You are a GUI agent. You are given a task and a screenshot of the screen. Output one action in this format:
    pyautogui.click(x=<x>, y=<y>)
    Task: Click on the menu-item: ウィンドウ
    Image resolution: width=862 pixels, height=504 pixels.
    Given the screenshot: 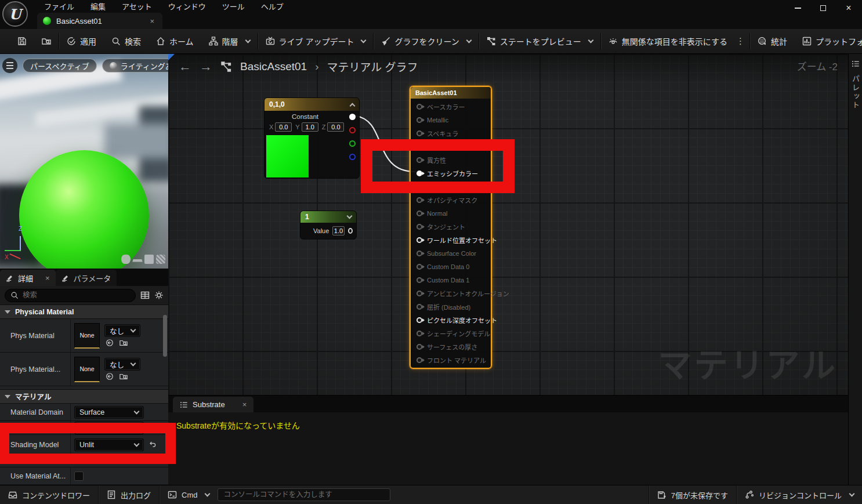 What is the action you would take?
    pyautogui.click(x=187, y=6)
    